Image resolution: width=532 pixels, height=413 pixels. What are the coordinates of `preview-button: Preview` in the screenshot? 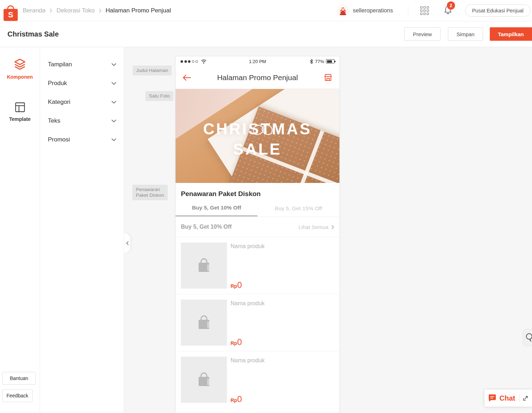 It's located at (422, 34).